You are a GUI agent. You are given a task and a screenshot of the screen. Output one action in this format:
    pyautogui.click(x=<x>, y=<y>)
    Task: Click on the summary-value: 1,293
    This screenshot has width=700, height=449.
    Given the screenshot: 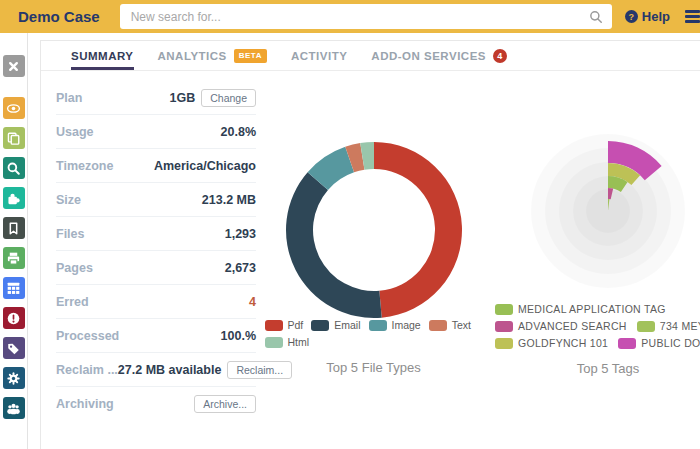 What is the action you would take?
    pyautogui.click(x=240, y=234)
    